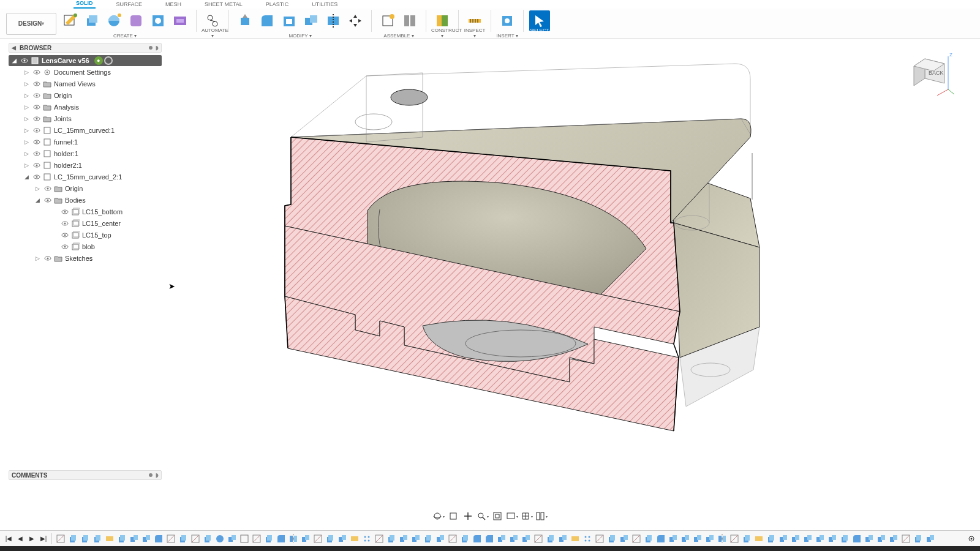  I want to click on view-cube: BACK Z, so click(931, 75).